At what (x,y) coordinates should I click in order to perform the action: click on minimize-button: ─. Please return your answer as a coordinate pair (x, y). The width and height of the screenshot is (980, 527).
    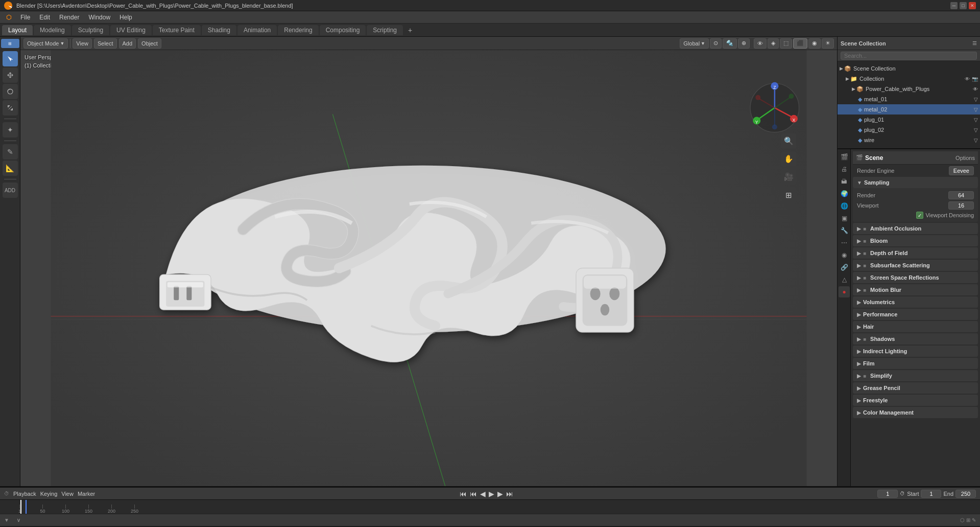
    Looking at the image, I should click on (954, 6).